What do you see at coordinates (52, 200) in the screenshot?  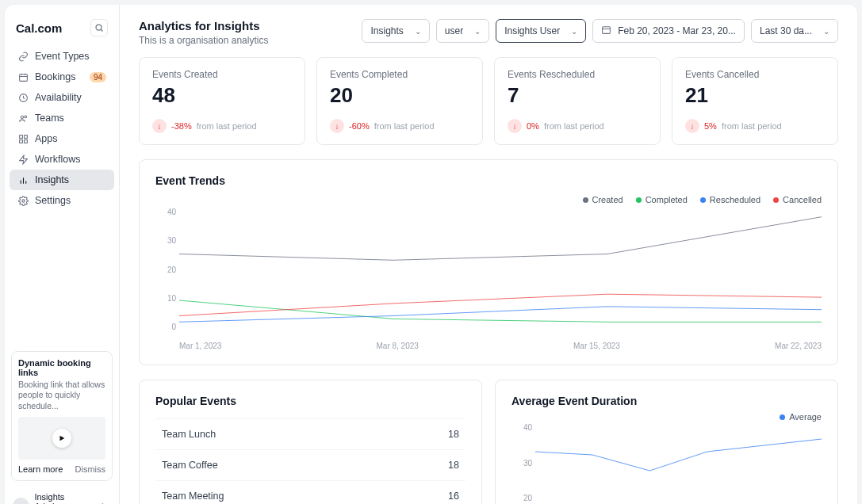 I see `nav-label: Settings` at bounding box center [52, 200].